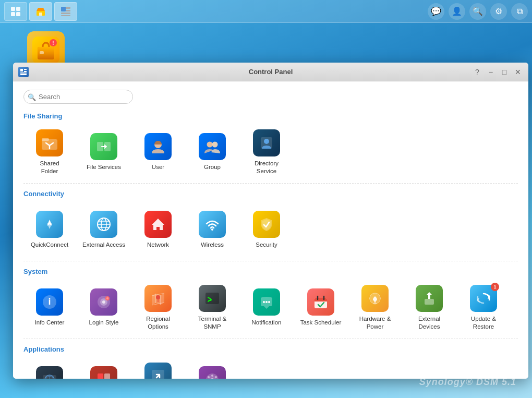  I want to click on window-help-btn: ?, so click(477, 72).